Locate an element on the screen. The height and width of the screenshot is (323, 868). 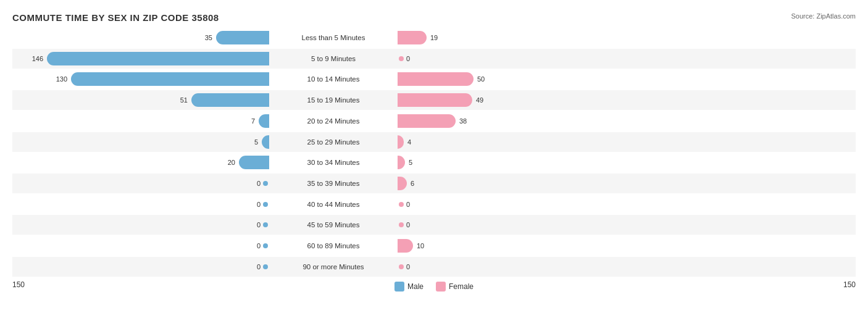
bar-label: 60 to 89 Minutes is located at coordinates (333, 246).